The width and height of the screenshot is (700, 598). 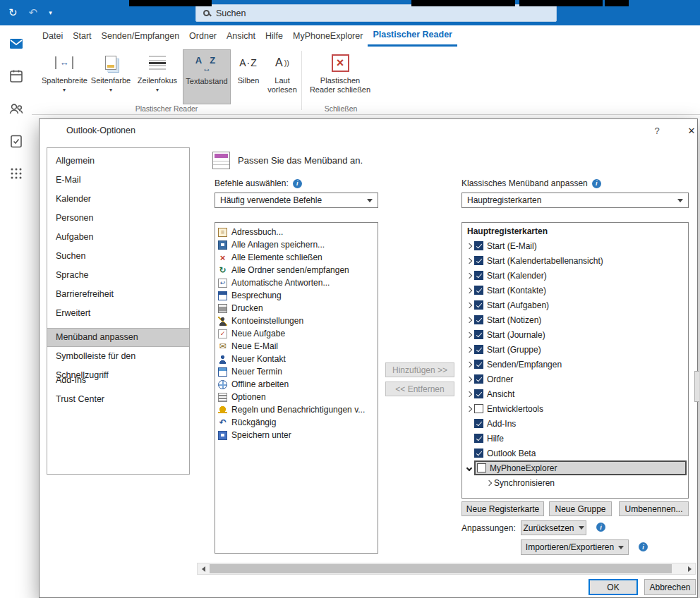 What do you see at coordinates (203, 568) in the screenshot?
I see `scroll-left-button` at bounding box center [203, 568].